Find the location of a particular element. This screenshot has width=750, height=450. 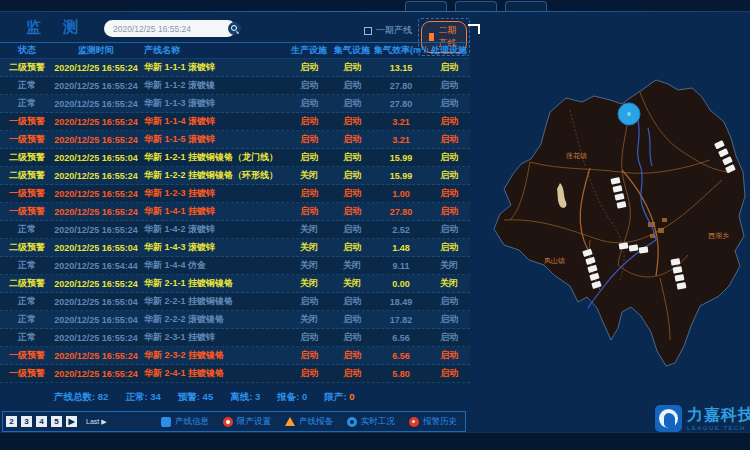

cell-name: 华新 2-2-2 滚镀镍铬 is located at coordinates (213, 320).